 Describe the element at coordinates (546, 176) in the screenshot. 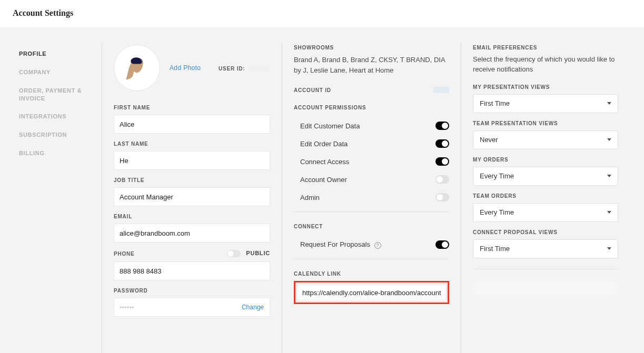

I see `pref-select-my-orders: Every Time` at that location.